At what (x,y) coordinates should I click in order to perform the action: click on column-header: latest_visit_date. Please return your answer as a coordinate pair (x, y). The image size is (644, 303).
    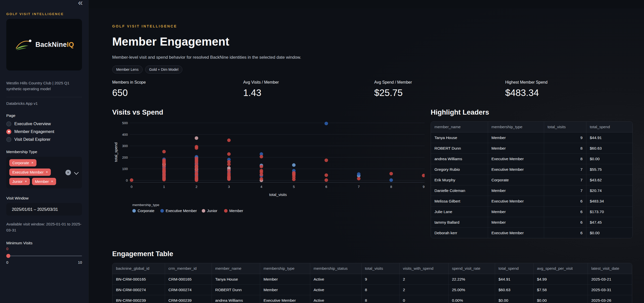
    Looking at the image, I should click on (610, 268).